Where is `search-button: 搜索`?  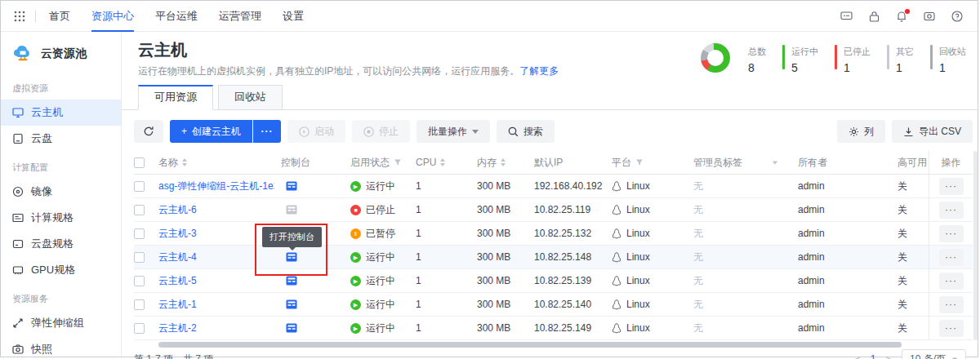 search-button: 搜索 is located at coordinates (526, 131).